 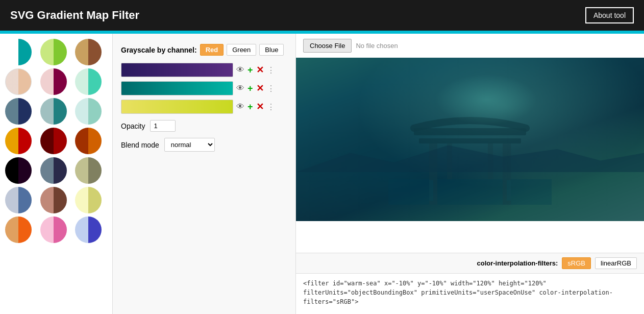 I want to click on file-row: Choose File No file chosen, so click(x=470, y=46).